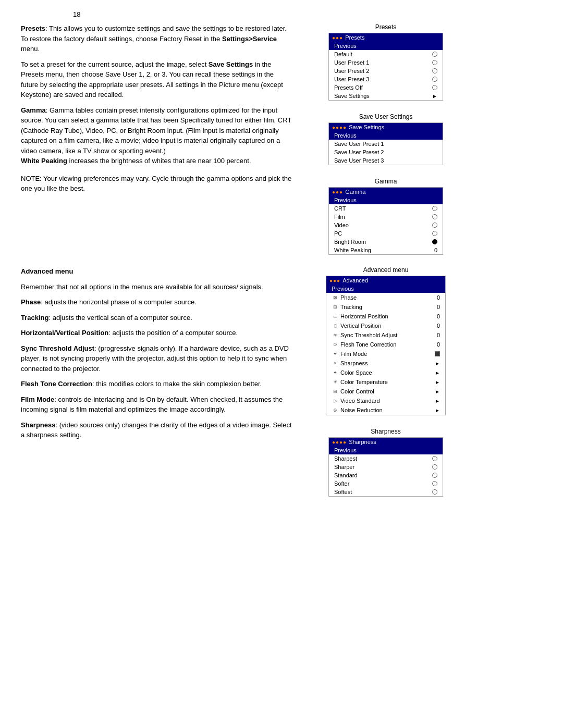 The image size is (563, 728). What do you see at coordinates (386, 161) in the screenshot?
I see `save-user-item-preset3: Save User Preset 3` at bounding box center [386, 161].